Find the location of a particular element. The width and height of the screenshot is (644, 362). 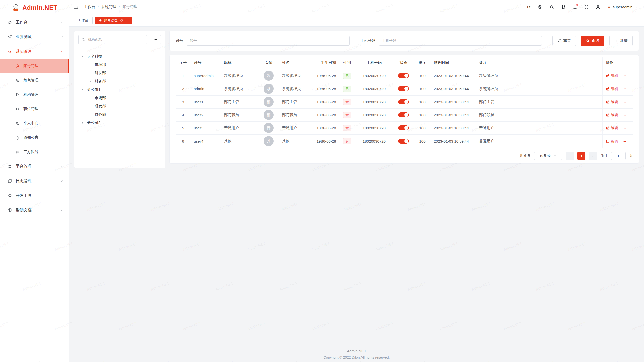

next-page-button is located at coordinates (593, 156).